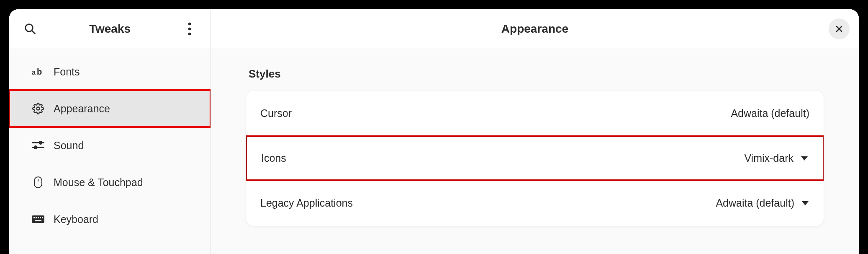 The height and width of the screenshot is (254, 868). Describe the element at coordinates (776, 158) in the screenshot. I see `dropdown-icons: Vimix-dark` at that location.